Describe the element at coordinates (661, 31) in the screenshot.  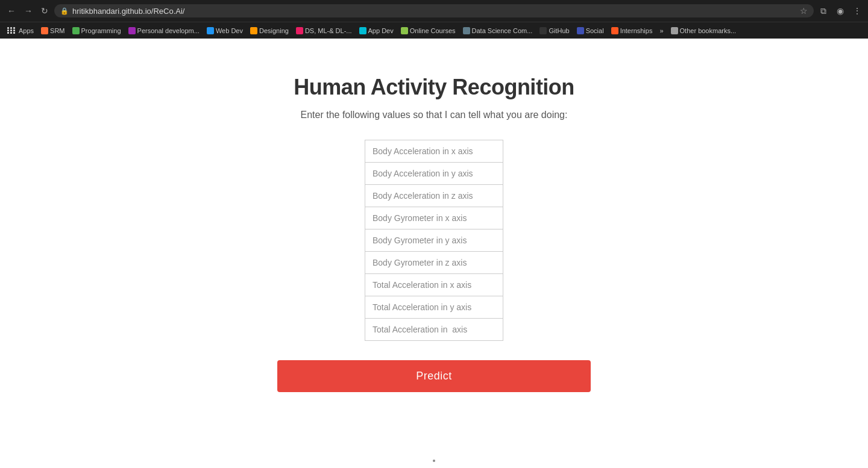
I see `bookmark-more: »` at that location.